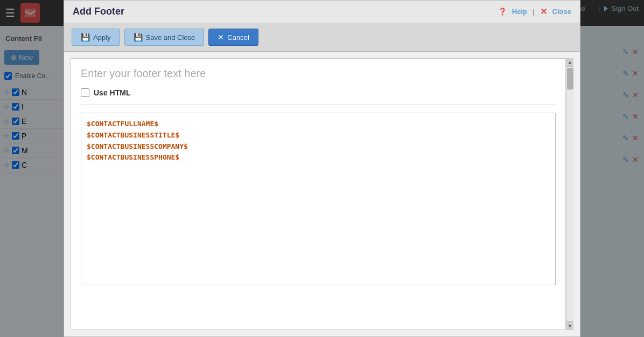  What do you see at coordinates (520, 12) in the screenshot?
I see `modal-help-link: Help` at bounding box center [520, 12].